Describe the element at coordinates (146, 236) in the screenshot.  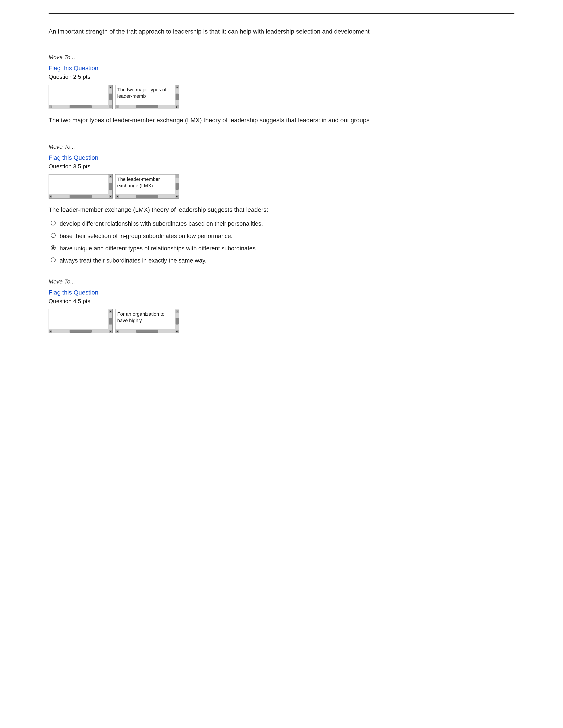
I see `radio-label-2-1: base their selection of in-group subordi…` at that location.